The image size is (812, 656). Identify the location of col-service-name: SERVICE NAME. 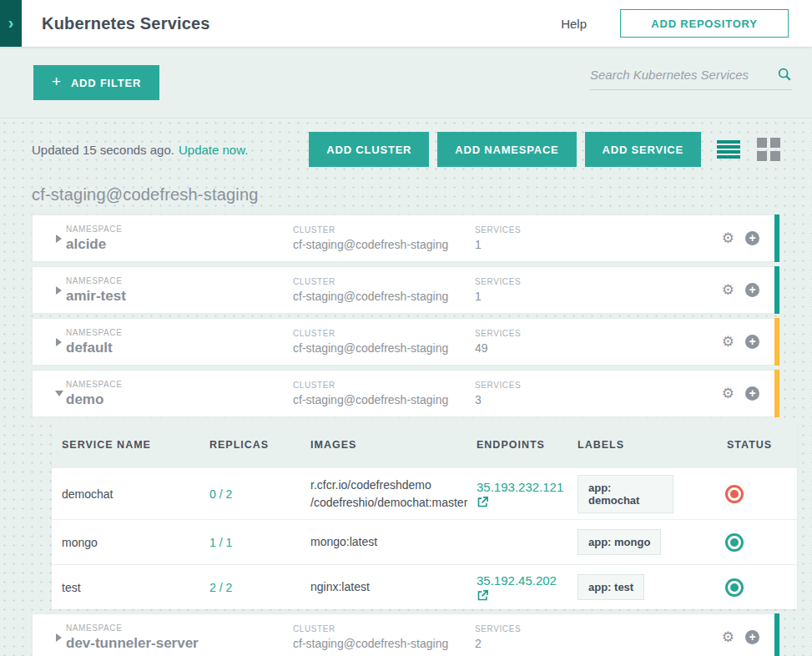
(130, 445).